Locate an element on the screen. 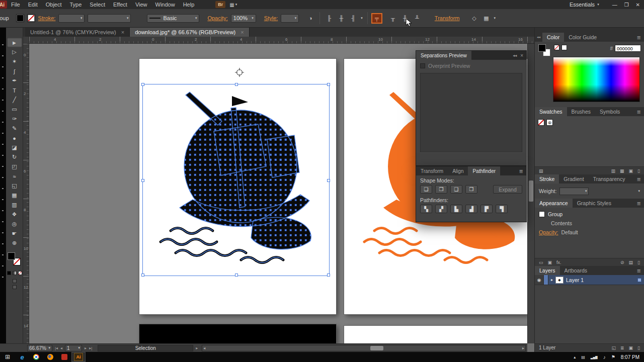 The width and height of the screenshot is (644, 362). delete-item-icon: ▯ is located at coordinates (639, 262).